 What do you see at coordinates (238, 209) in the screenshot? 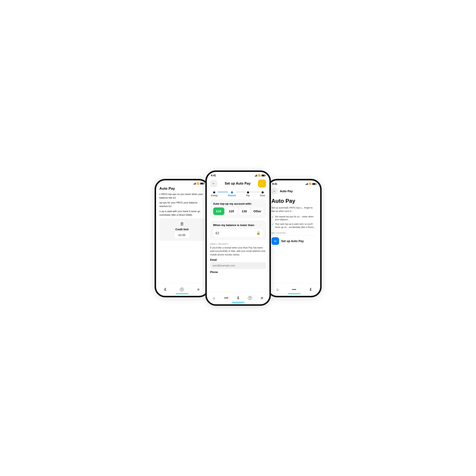
I see `topup-section: Auto top-up my account with: £10 £20 £30…` at bounding box center [238, 209].